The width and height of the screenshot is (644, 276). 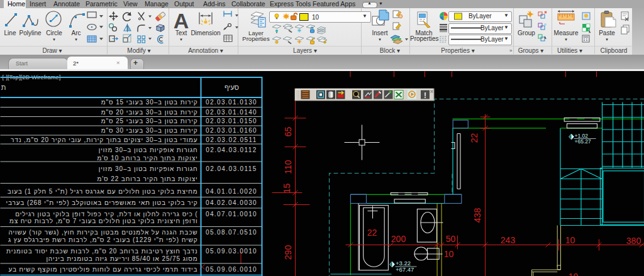 I want to click on svg-text: +1.02, so click(x=582, y=136).